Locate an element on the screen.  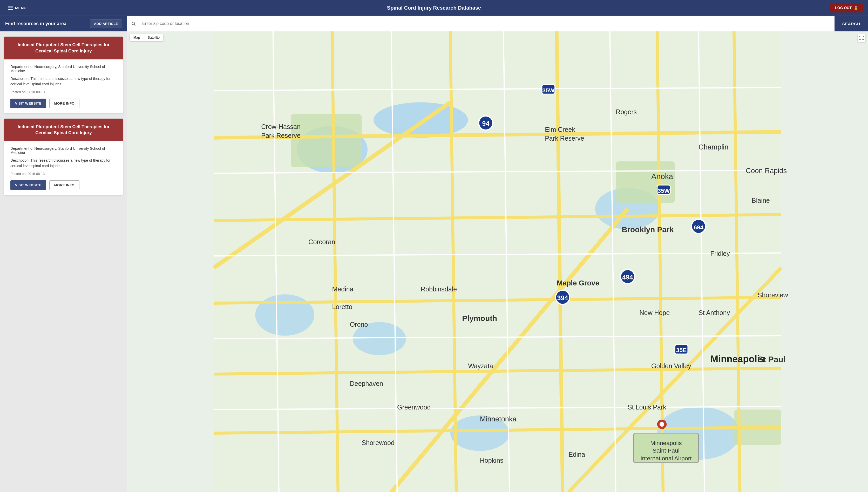
svg-text: Edina is located at coordinates (577, 454).